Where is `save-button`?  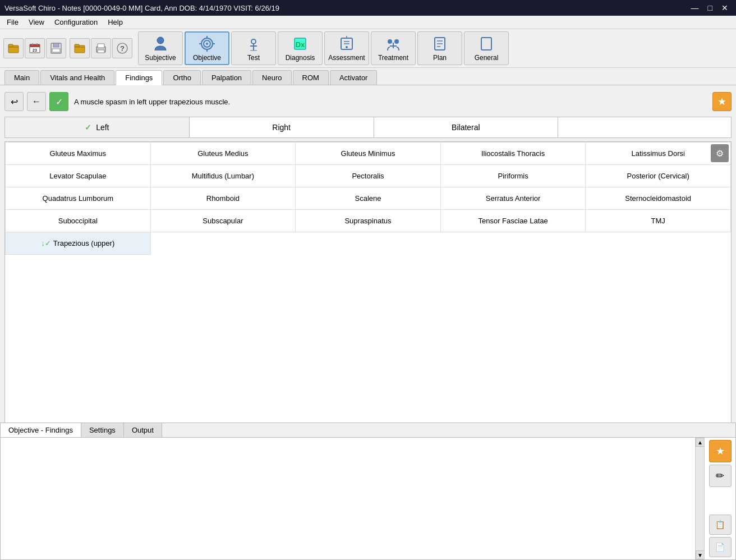
save-button is located at coordinates (56, 48).